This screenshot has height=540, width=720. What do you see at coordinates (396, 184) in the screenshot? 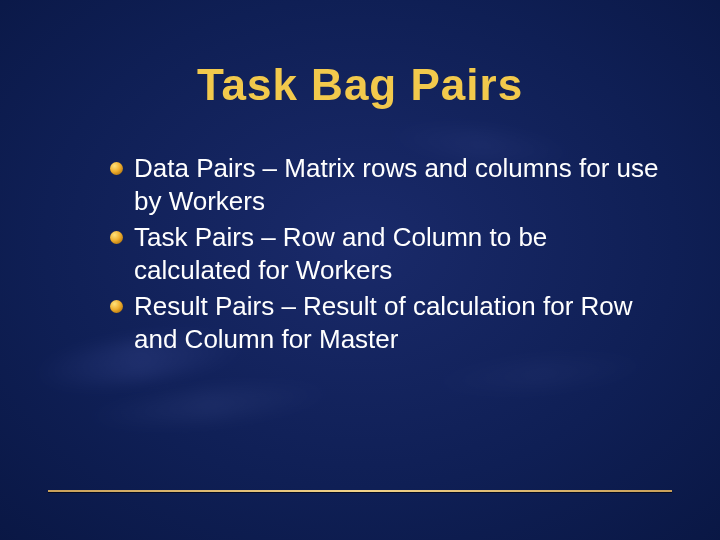
I see `bullet-text: Data Pairs – Matrix rows and columns for…` at bounding box center [396, 184].